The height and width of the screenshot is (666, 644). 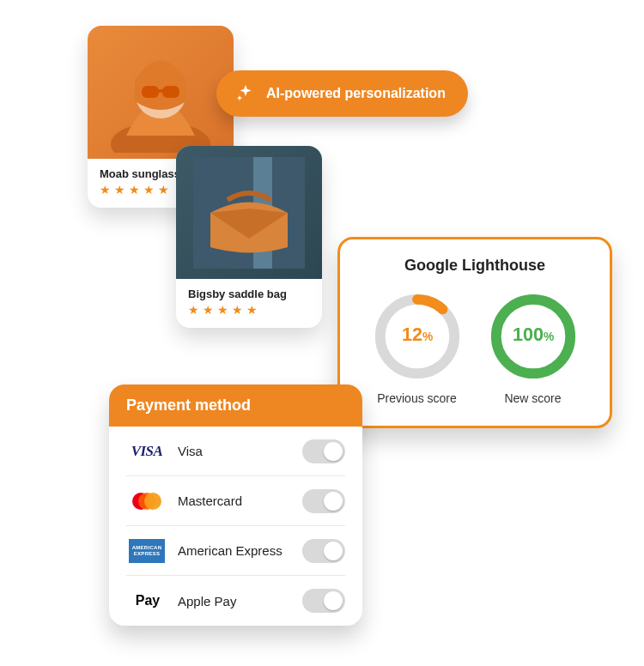 What do you see at coordinates (147, 451) in the screenshot?
I see `visa-logo: VISA` at bounding box center [147, 451].